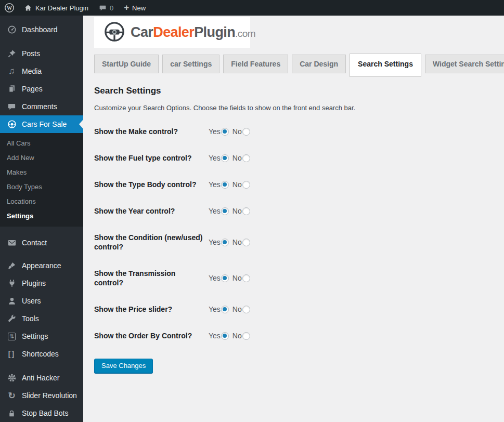  Describe the element at coordinates (149, 184) in the screenshot. I see `setting-label: Show the Type Body control?` at that location.